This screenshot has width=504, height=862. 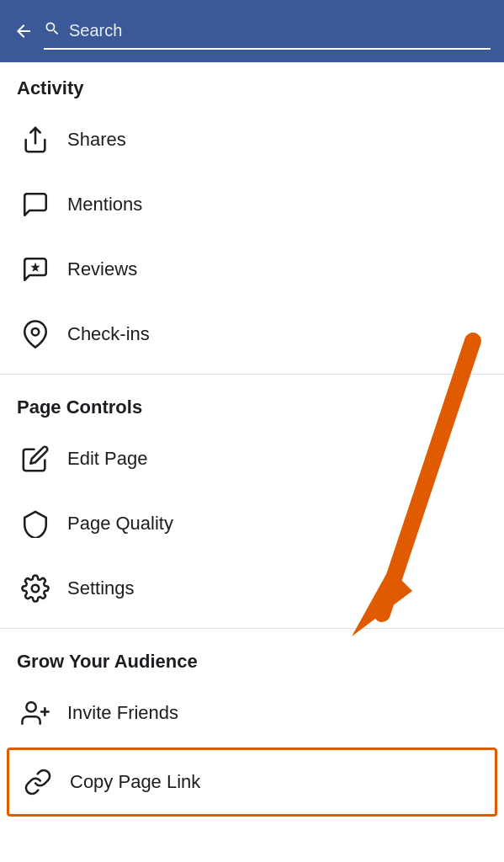 I want to click on grow-audience-section-header: Grow Your Audience, so click(x=252, y=658).